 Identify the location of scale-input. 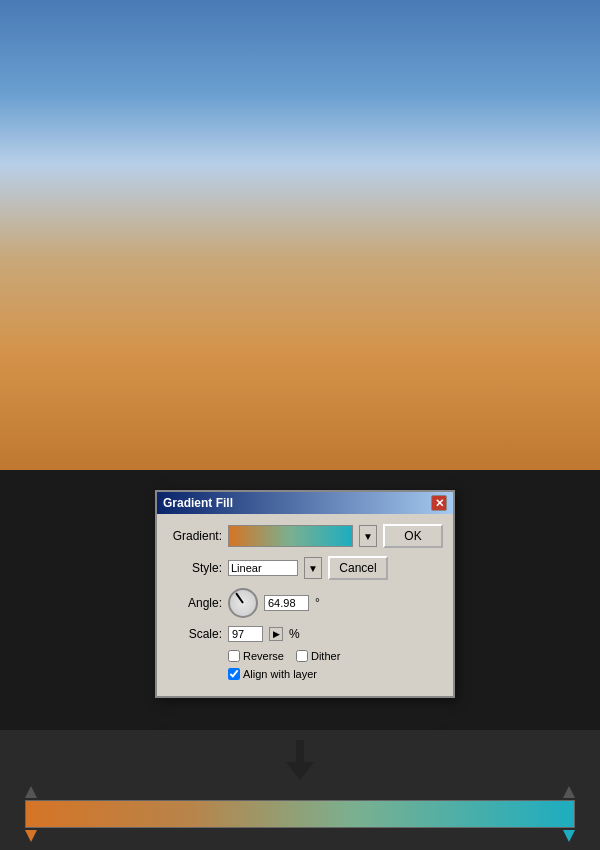
(246, 634).